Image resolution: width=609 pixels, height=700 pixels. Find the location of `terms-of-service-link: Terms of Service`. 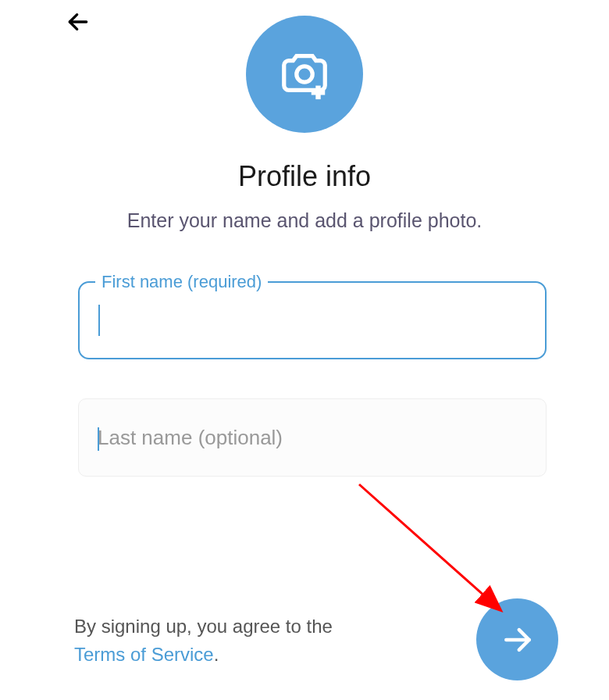

terms-of-service-link: Terms of Service is located at coordinates (144, 655).